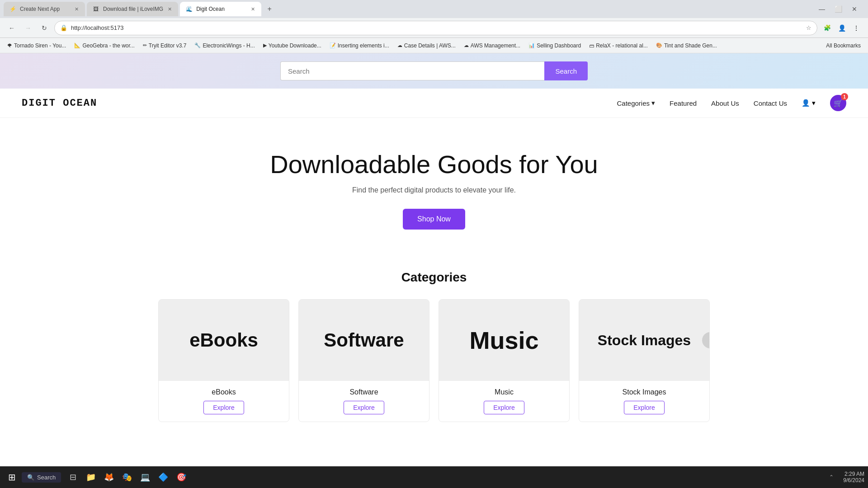 The height and width of the screenshot is (488, 868). What do you see at coordinates (223, 408) in the screenshot?
I see `ebooks-explore-button: Explore` at bounding box center [223, 408].